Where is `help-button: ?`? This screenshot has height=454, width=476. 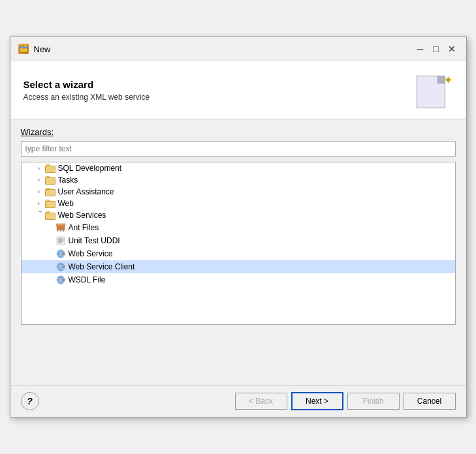
help-button: ? is located at coordinates (30, 401).